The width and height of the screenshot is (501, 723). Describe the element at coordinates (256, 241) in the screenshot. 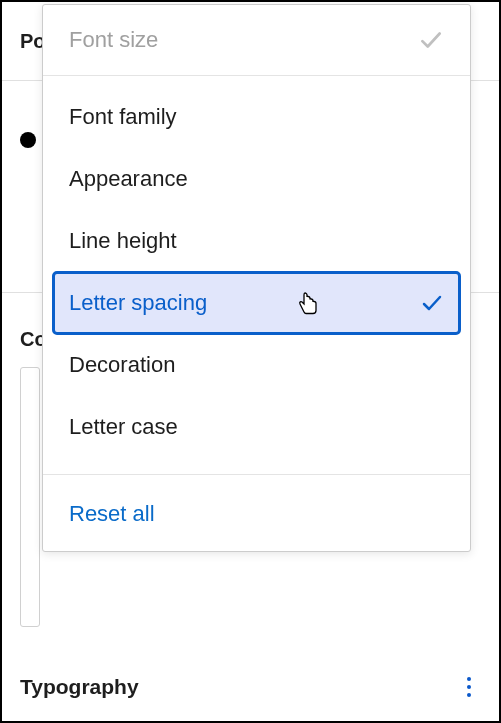

I see `option-line-height: Line height` at that location.